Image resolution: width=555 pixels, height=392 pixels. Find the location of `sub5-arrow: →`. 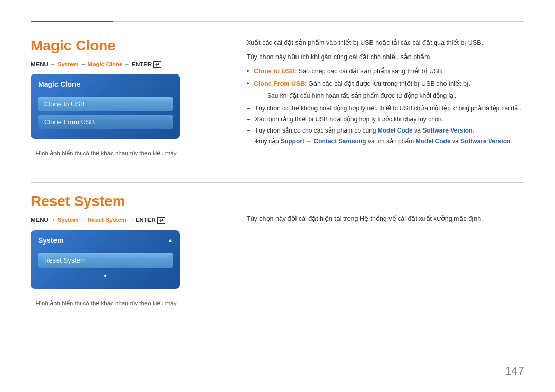

sub5-arrow: → is located at coordinates (309, 141).